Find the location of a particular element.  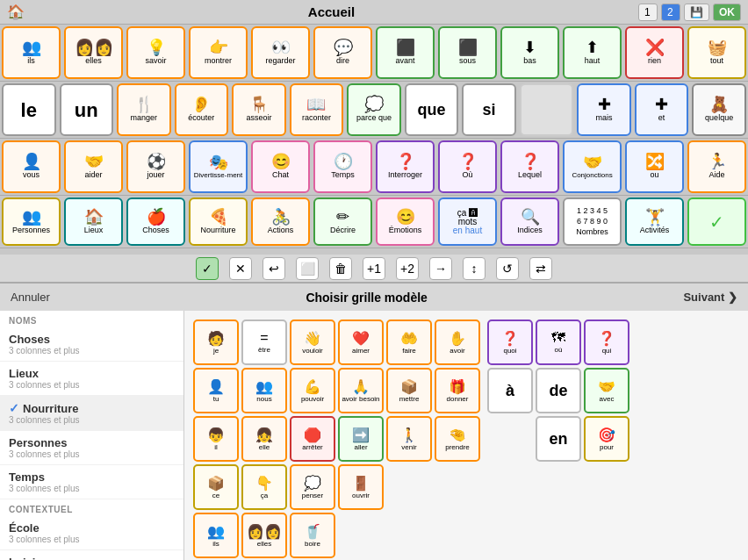

tool-sort: ↕ is located at coordinates (474, 269).